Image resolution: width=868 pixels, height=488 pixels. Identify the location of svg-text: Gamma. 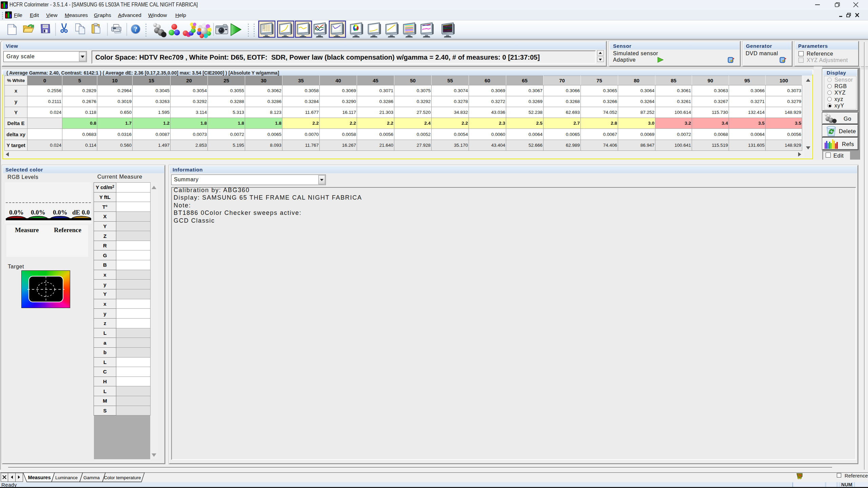
(92, 478).